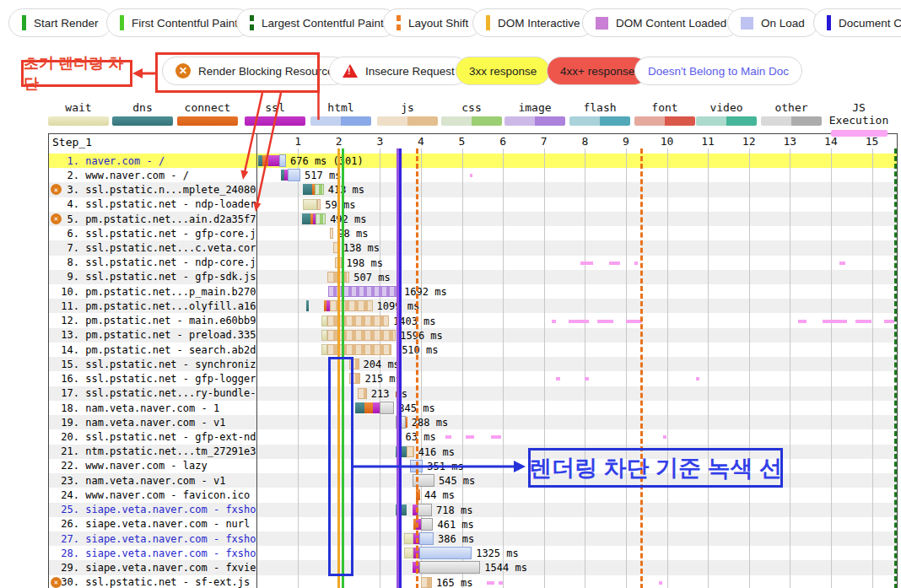 This screenshot has width=901, height=588. I want to click on request-time-label: 63 ms, so click(421, 437).